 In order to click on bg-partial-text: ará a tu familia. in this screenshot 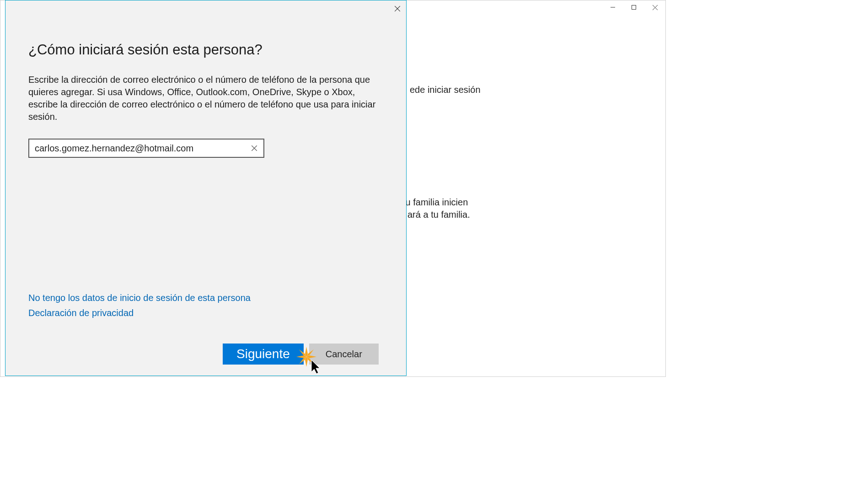, I will do `click(439, 215)`.